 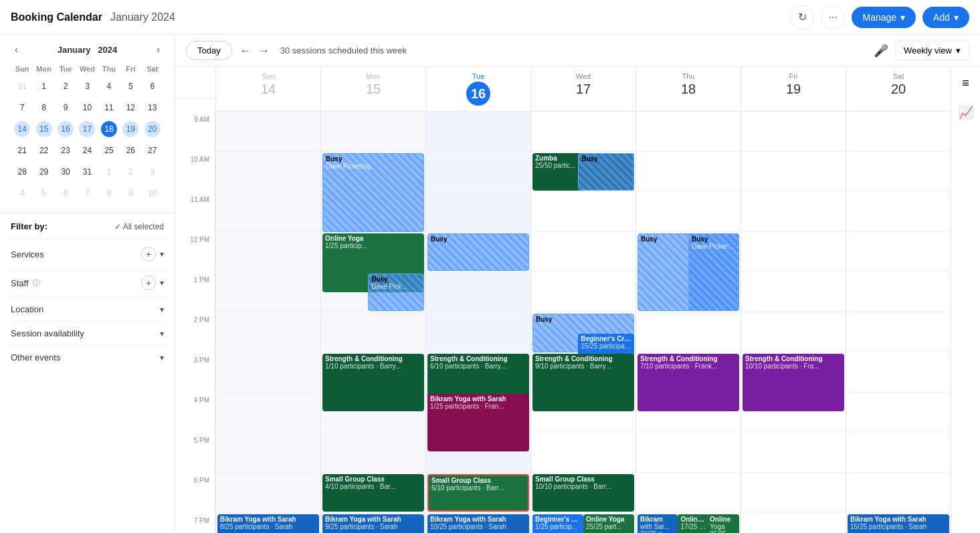 What do you see at coordinates (373, 493) in the screenshot?
I see `cell-mon-6pm: Small Group Class 4/10 participants · Ba…` at bounding box center [373, 493].